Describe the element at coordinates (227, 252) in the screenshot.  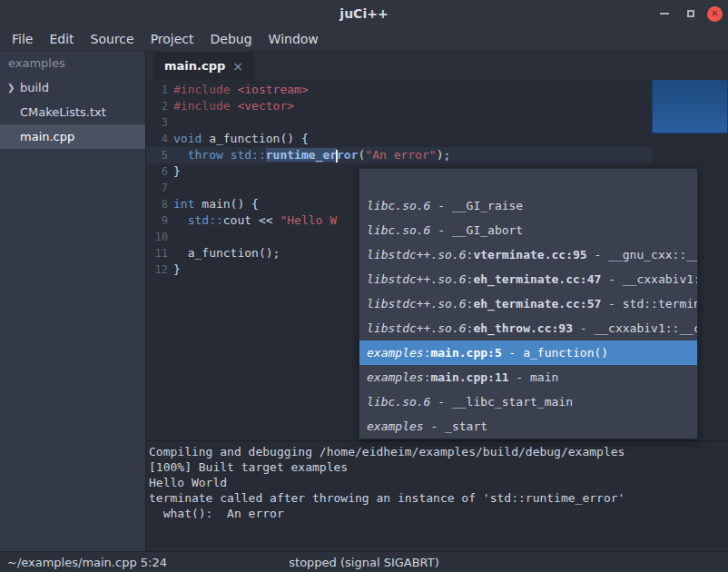
I see `code-segment: a_function();` at that location.